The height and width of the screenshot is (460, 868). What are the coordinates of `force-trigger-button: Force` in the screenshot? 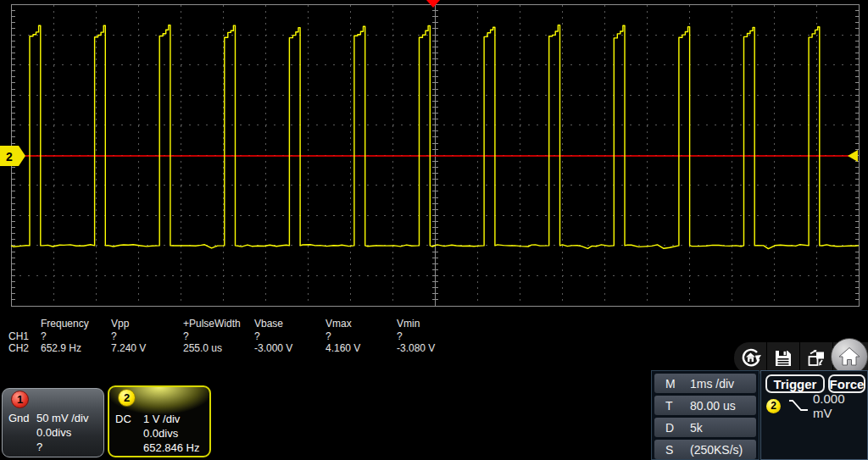 It's located at (847, 384).